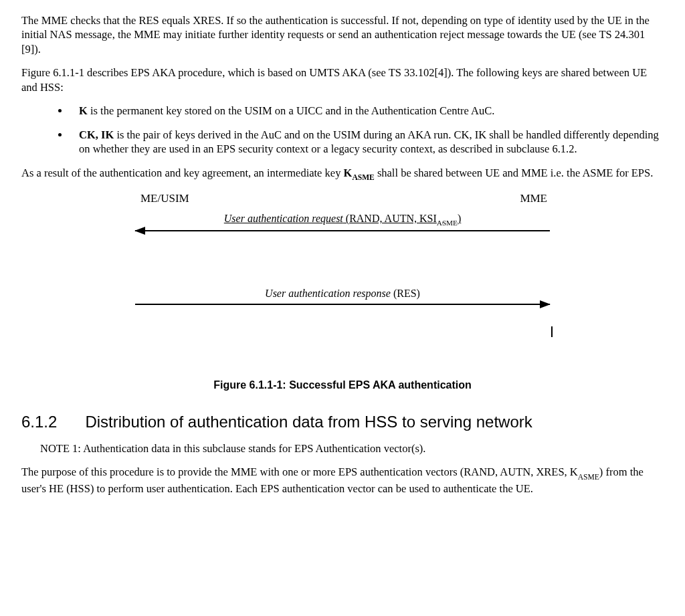  Describe the element at coordinates (342, 480) in the screenshot. I see `paragraph: The purpose of this procedure is to prov…` at that location.